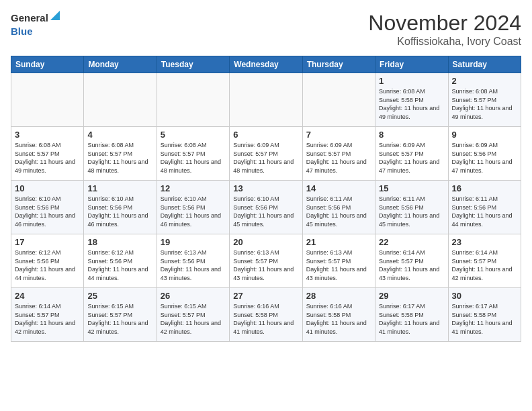 The height and width of the screenshot is (411, 532). I want to click on weekday-header-wednesday: Wednesday, so click(266, 64).